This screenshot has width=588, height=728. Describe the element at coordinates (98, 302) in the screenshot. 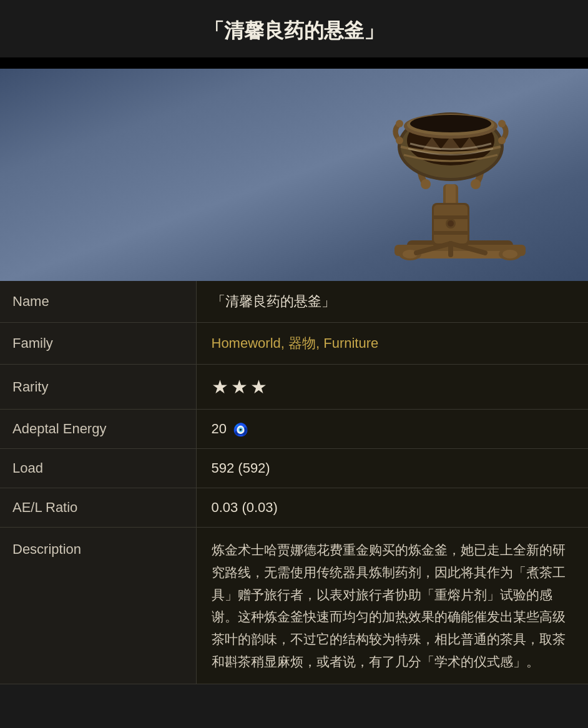

I see `name-label: Name` at that location.